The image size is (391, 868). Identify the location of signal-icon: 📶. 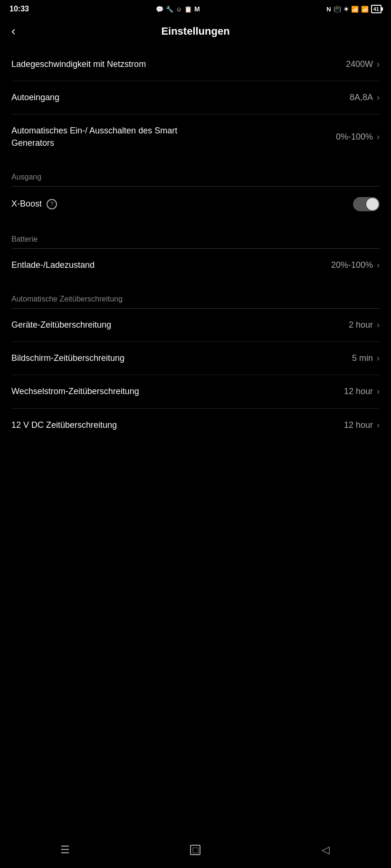
(365, 9).